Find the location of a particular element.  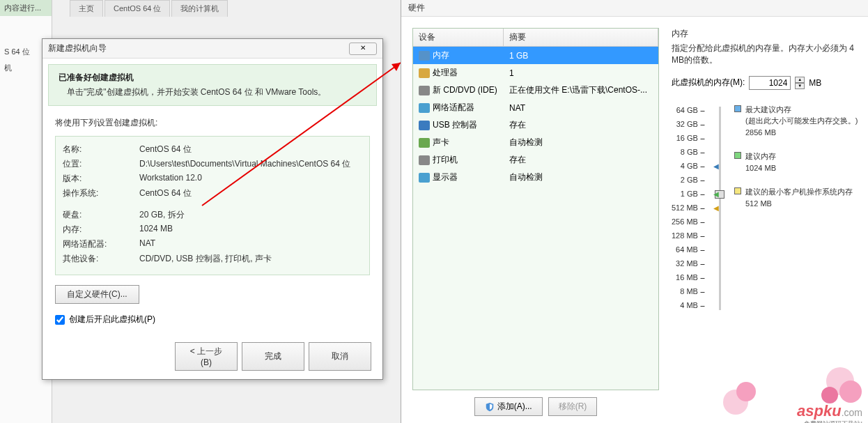

device-name: USB 控制器 is located at coordinates (455, 125).